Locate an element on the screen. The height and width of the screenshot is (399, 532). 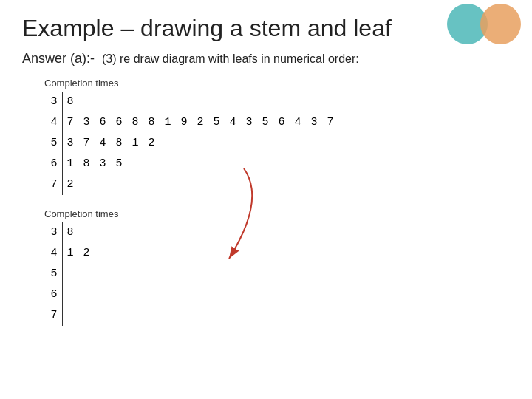
table-row: 4 7 3 6 6 8 8 1 9 2 5 4 3 5 6 4 3 7 is located at coordinates (192, 123).